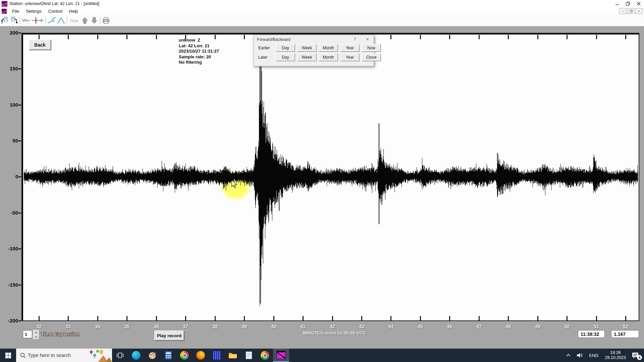  I want to click on x-tick-label: 48, so click(508, 326).